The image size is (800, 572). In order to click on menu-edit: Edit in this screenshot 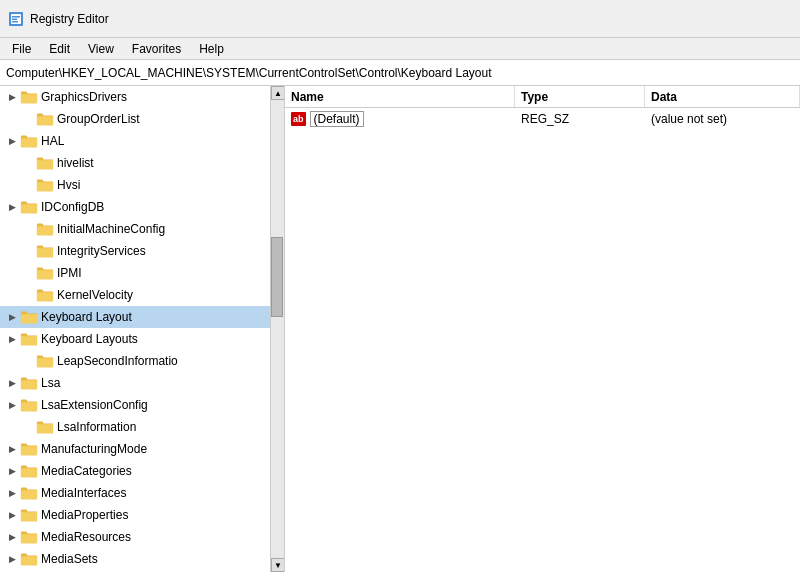, I will do `click(60, 49)`.